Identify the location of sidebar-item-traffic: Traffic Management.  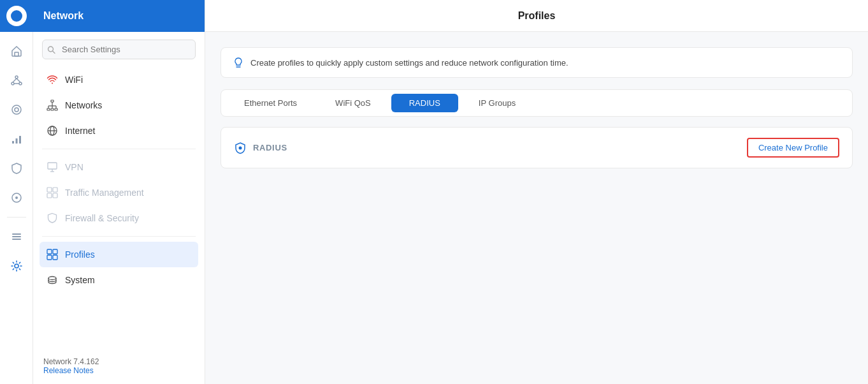
(119, 193).